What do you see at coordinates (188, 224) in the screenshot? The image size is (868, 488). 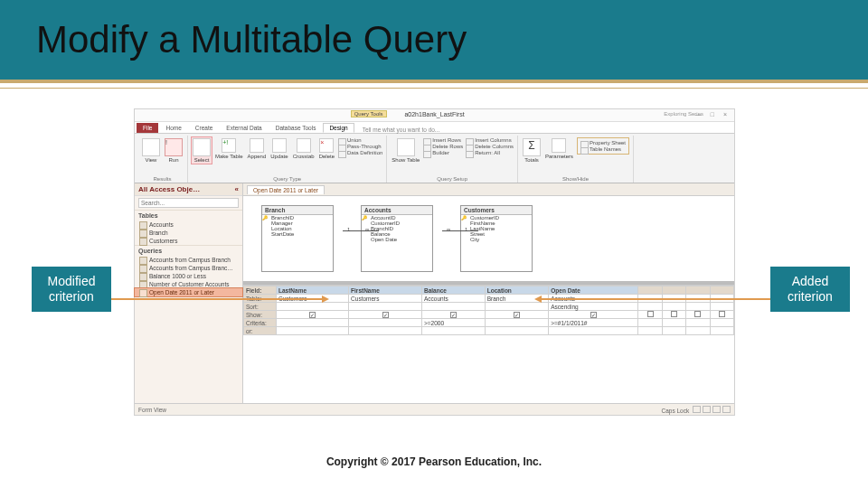 I see `table-accounts: Accounts` at bounding box center [188, 224].